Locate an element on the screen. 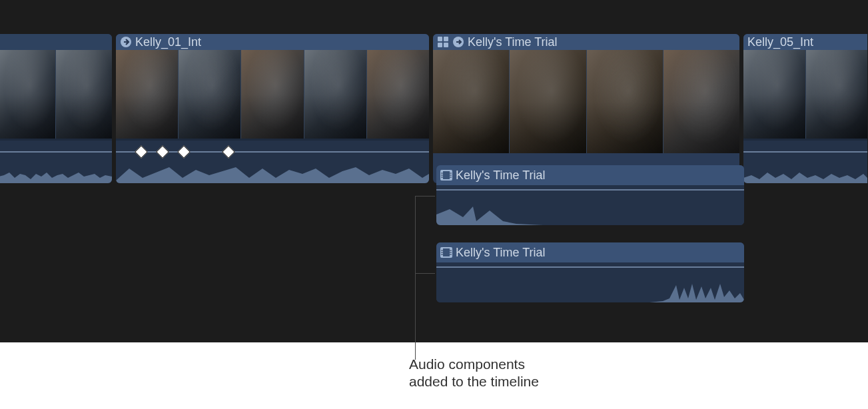 This screenshot has width=868, height=409. clip-title-label: Kelly_05_Int is located at coordinates (781, 43).